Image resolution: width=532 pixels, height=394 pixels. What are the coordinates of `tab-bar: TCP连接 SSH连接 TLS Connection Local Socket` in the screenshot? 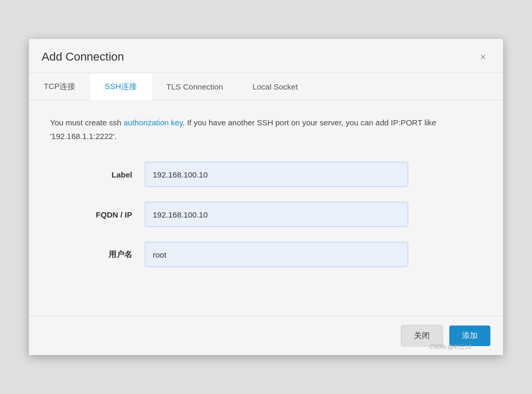 It's located at (266, 86).